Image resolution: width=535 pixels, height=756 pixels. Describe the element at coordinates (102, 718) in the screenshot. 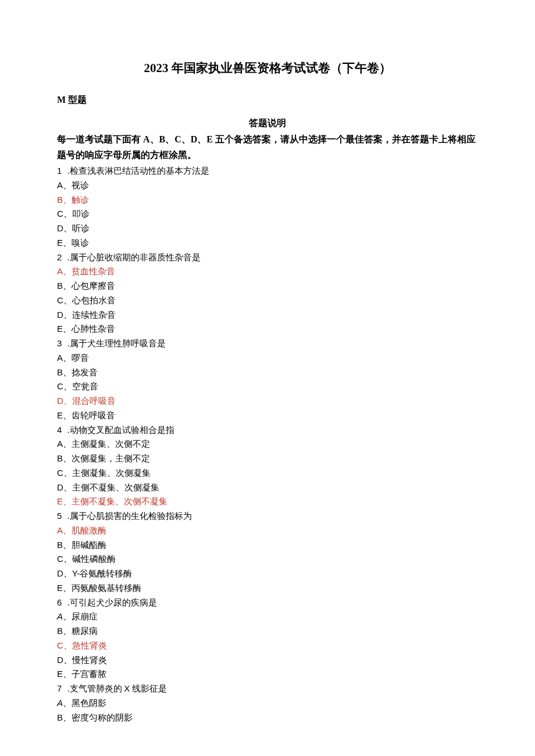

I see `option-text: 密度匀称的阴影` at that location.